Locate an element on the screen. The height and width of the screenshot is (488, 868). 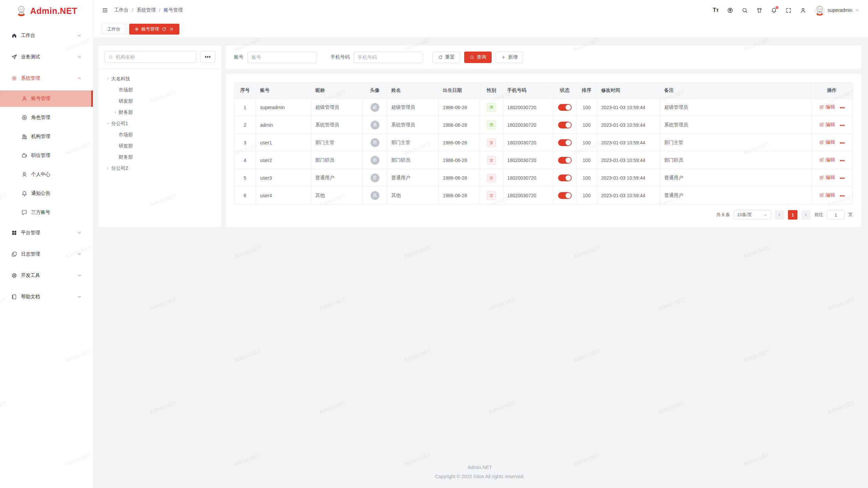
search-button: 查询 is located at coordinates (478, 57).